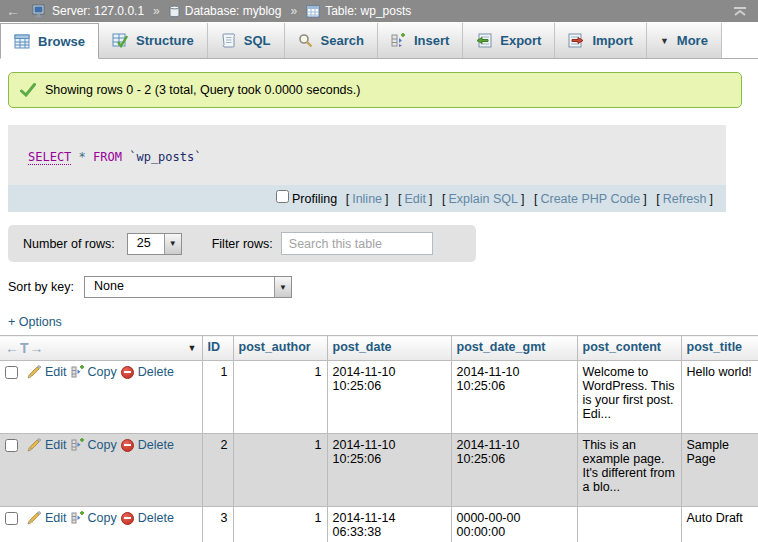  What do you see at coordinates (484, 40) in the screenshot?
I see `export-icon` at bounding box center [484, 40].